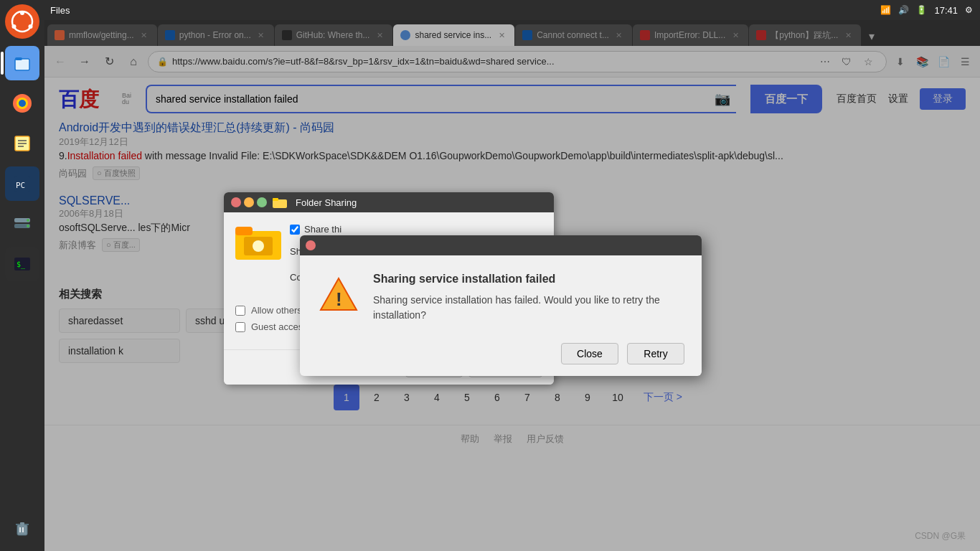 Image resolution: width=980 pixels, height=551 pixels. I want to click on taskbar-left: PC $_, so click(22, 276).